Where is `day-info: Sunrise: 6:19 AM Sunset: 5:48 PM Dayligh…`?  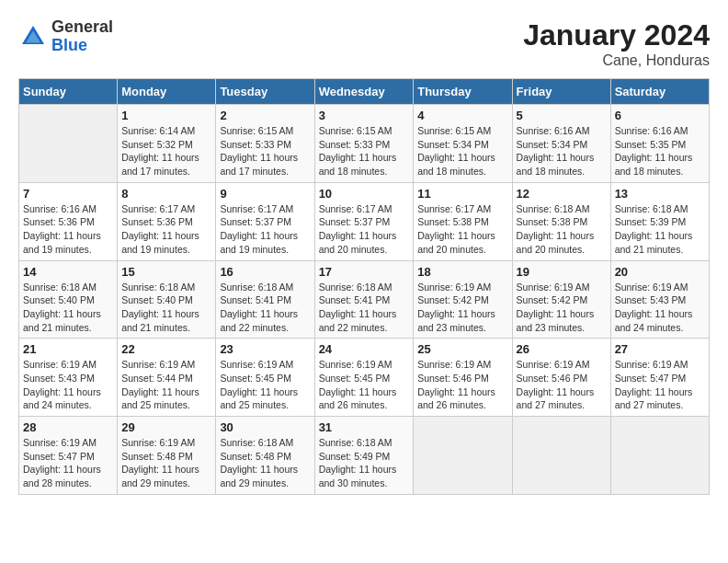
day-info: Sunrise: 6:19 AM Sunset: 5:48 PM Dayligh… is located at coordinates (166, 464).